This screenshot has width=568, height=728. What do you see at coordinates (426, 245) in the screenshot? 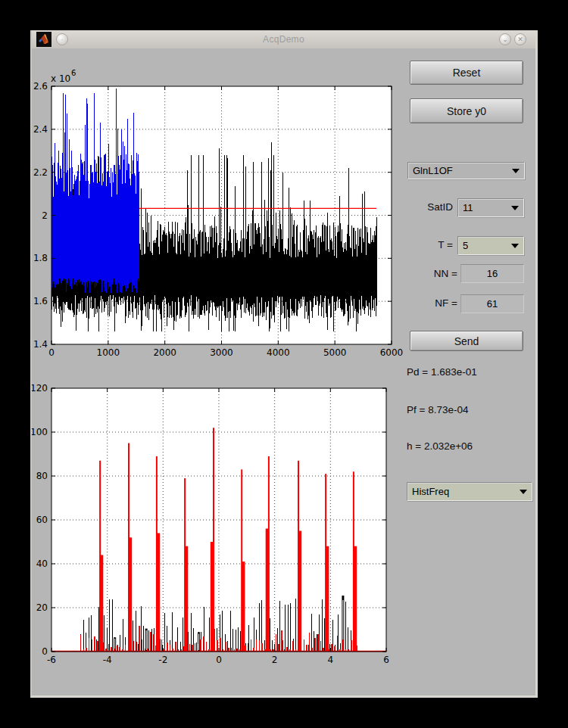
I see `t-label: T =` at bounding box center [426, 245].